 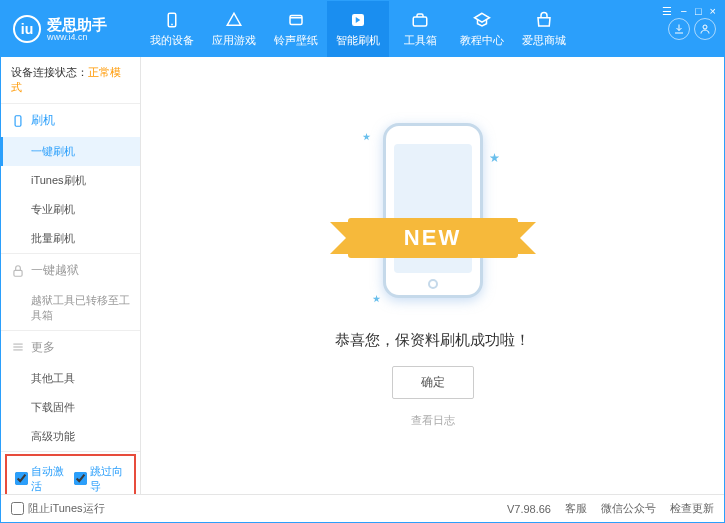 What do you see at coordinates (576, 508) in the screenshot?
I see `footer-service: 客服` at bounding box center [576, 508].